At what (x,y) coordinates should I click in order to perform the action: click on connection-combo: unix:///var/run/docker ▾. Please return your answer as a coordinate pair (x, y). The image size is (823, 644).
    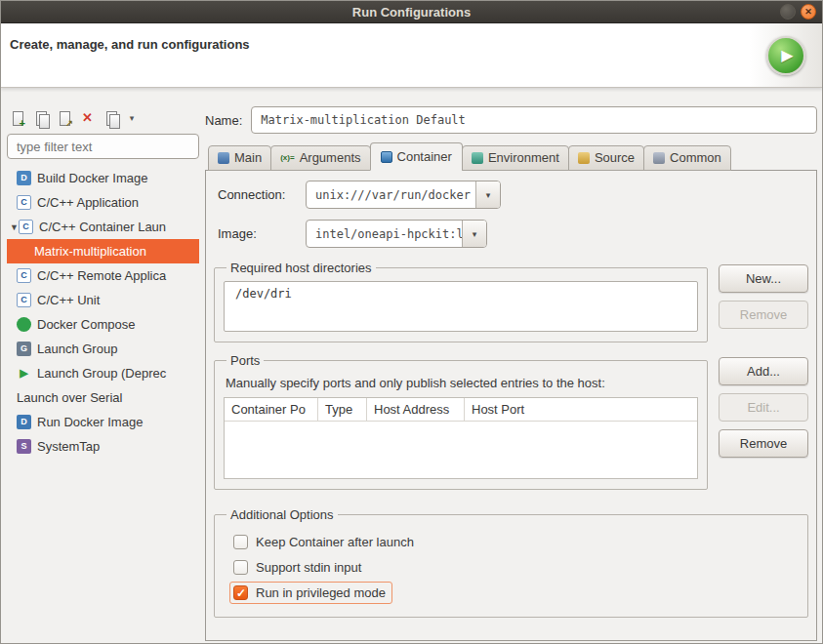
    Looking at the image, I should click on (403, 195).